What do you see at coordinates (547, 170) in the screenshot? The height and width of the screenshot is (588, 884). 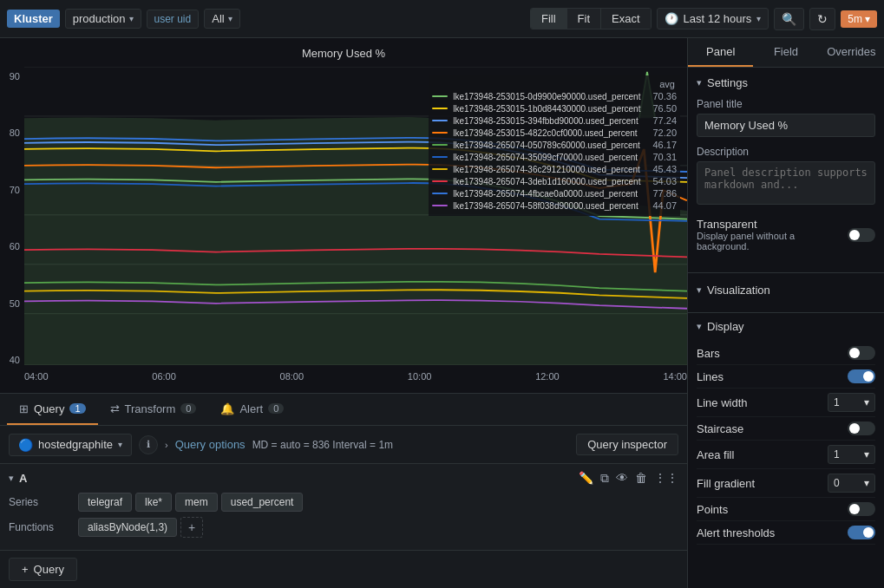 I see `legend-label-6: lke173948-265074-36c291210000.used_perce…` at bounding box center [547, 170].